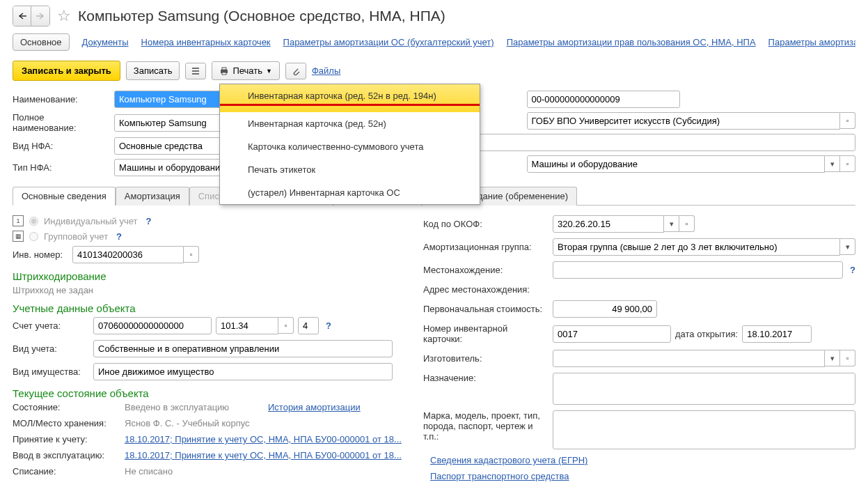  What do you see at coordinates (128, 255) in the screenshot?
I see `invnum-input` at bounding box center [128, 255].